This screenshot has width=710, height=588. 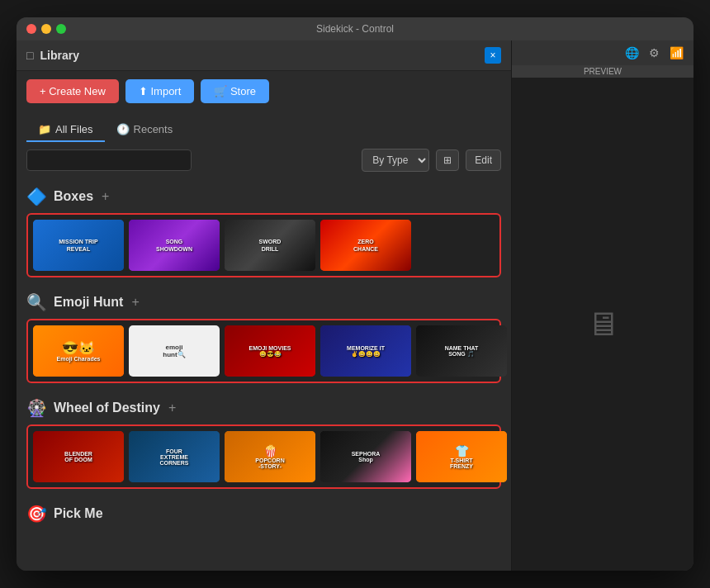 I want to click on item-emoji-charades: 😎🐱 Emoji Charades, so click(x=78, y=351).